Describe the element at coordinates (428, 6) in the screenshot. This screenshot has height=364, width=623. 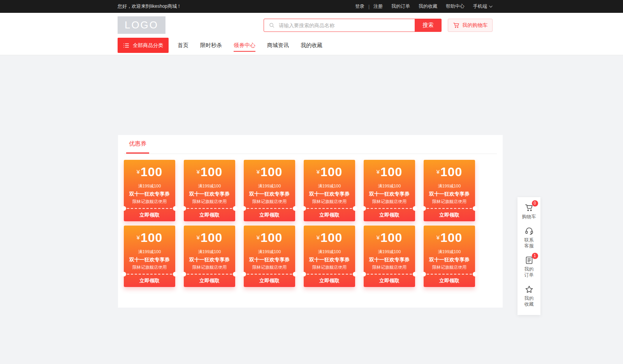
I see `topbar-link-favorites: 我的收藏` at that location.